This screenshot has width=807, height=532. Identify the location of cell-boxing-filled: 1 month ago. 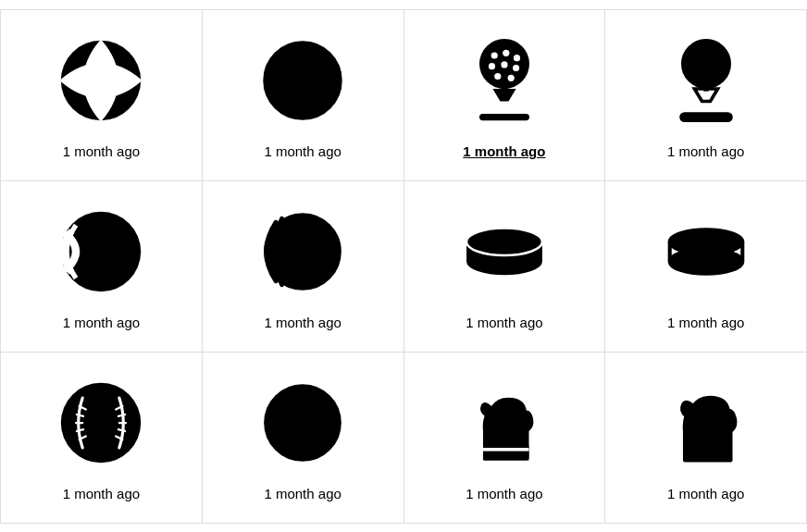
(505, 439).